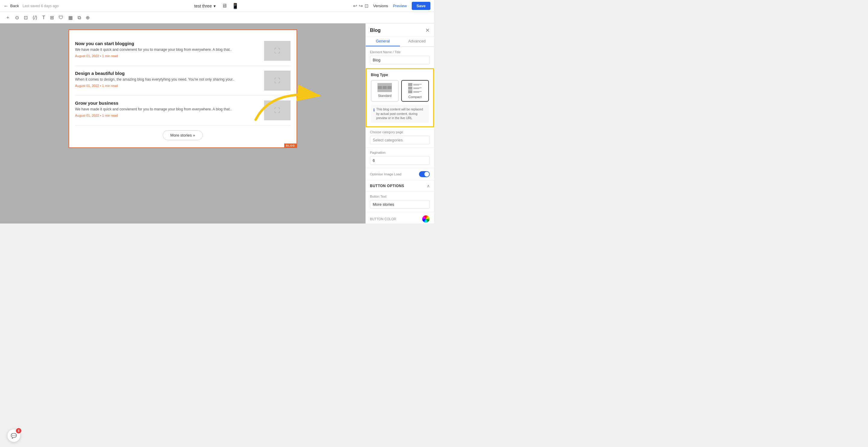 The image size is (868, 447). Describe the element at coordinates (277, 111) in the screenshot. I see `blog-post-image-3: ⛶` at that location.